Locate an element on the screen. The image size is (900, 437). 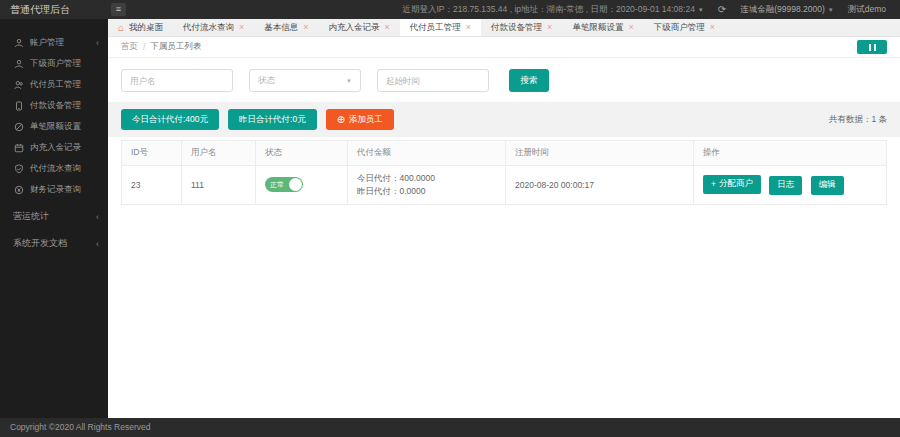
col-register-time: 注册时间 is located at coordinates (600, 154).